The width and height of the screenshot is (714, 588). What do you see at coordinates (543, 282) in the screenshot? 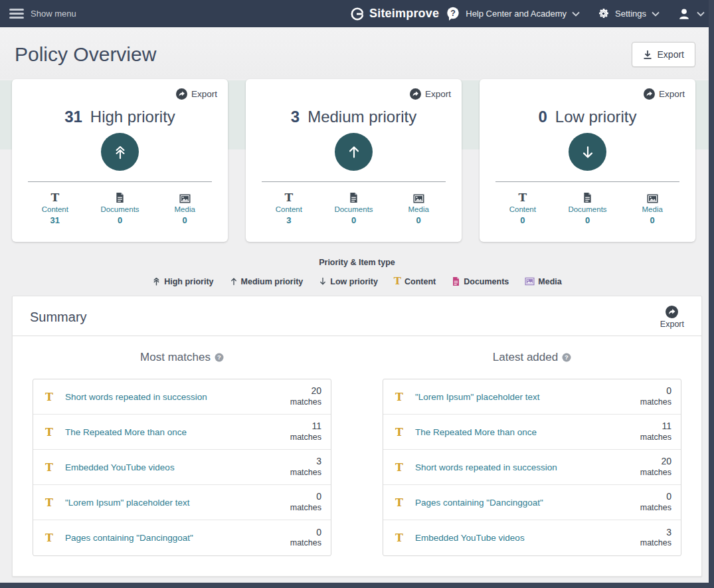
I see `legend-media: Media` at bounding box center [543, 282].